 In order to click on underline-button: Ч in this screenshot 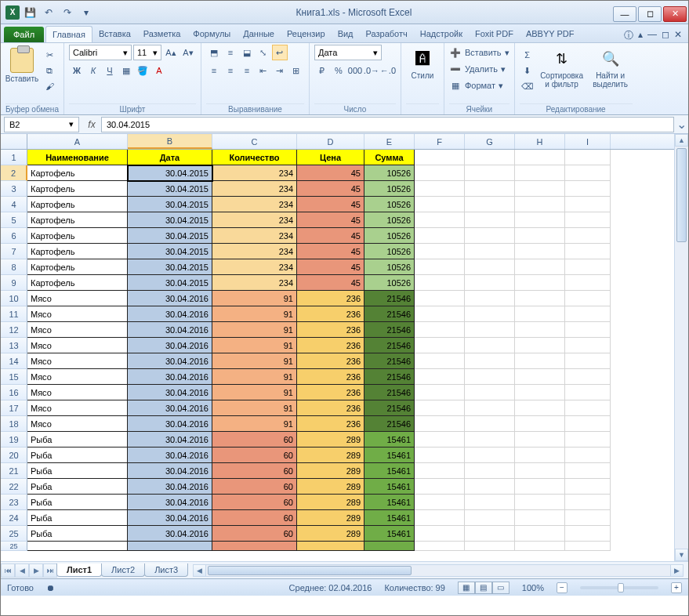, I will do `click(110, 71)`.